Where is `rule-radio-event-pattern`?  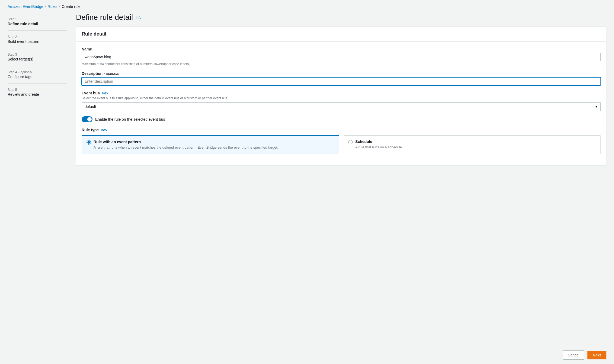 rule-radio-event-pattern is located at coordinates (89, 142).